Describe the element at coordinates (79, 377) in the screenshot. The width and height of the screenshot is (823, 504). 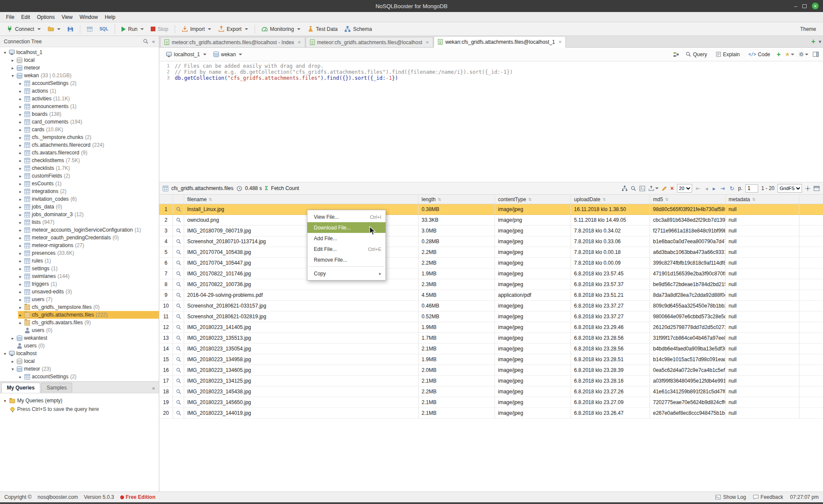
I see `tree-item: ▸ accountSettings (2)` at that location.